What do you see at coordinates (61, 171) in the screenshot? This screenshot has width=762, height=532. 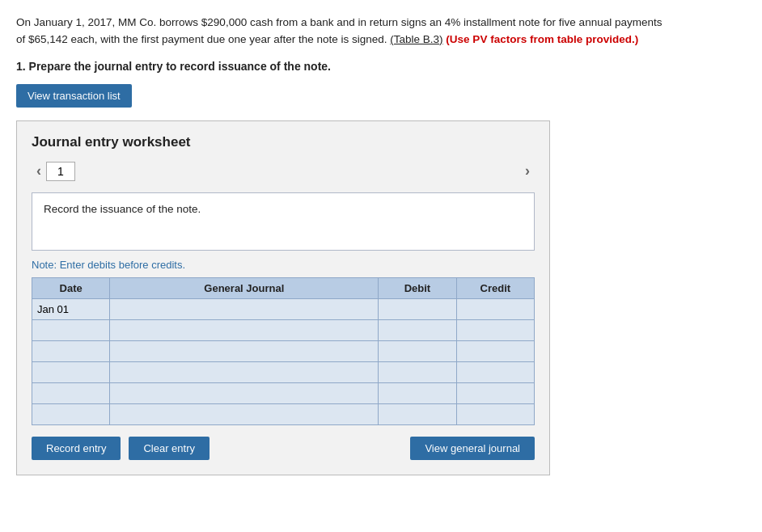 I see `page-number-input` at bounding box center [61, 171].